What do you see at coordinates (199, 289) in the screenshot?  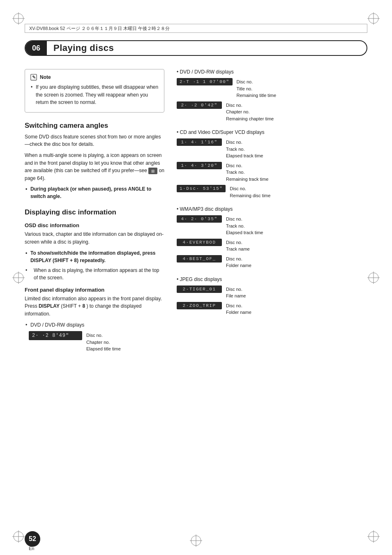 I see `right-jpeg-panel-0: 2·TIGER_01` at bounding box center [199, 289].